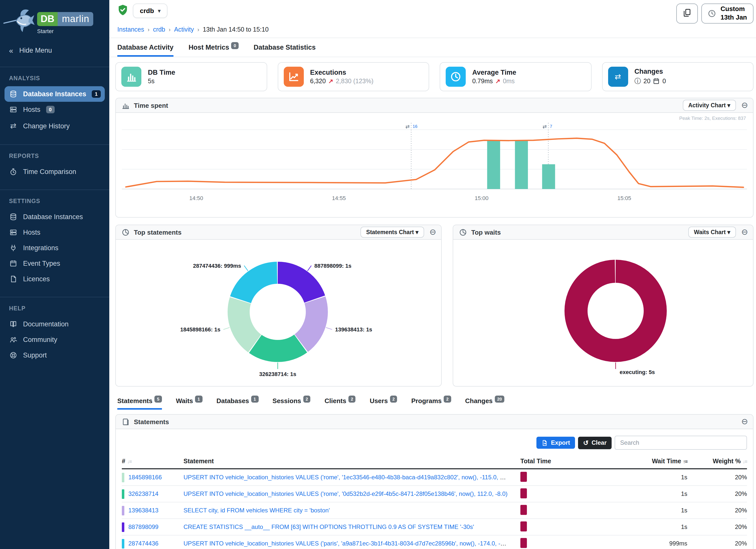 This screenshot has height=549, width=756. I want to click on sidebar-item-label: Hosts, so click(32, 109).